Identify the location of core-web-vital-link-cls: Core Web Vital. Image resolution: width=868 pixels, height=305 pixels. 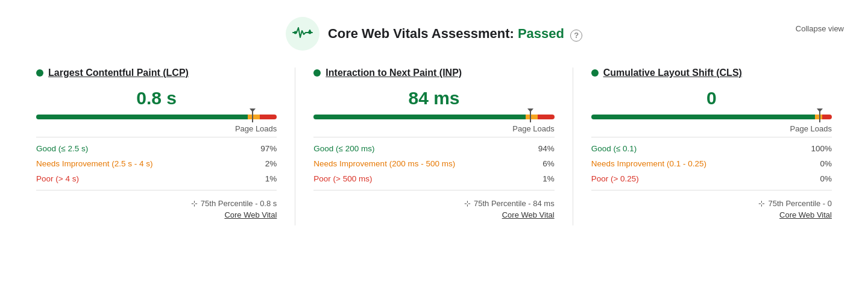
(711, 218).